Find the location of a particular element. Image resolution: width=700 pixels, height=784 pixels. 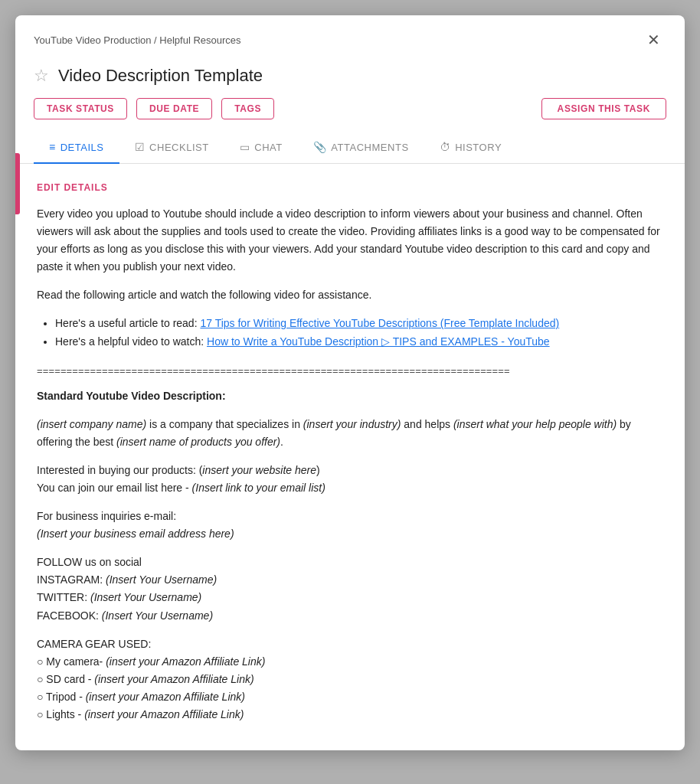

task-status-button: TASK STATUS is located at coordinates (80, 109).